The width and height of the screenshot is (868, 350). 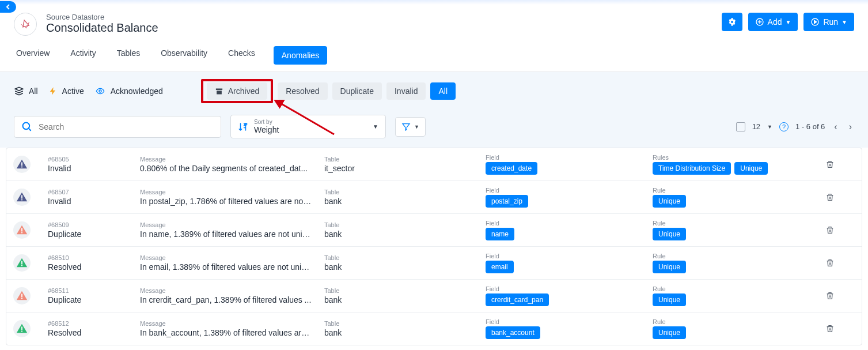 I want to click on search-icon, so click(x=27, y=127).